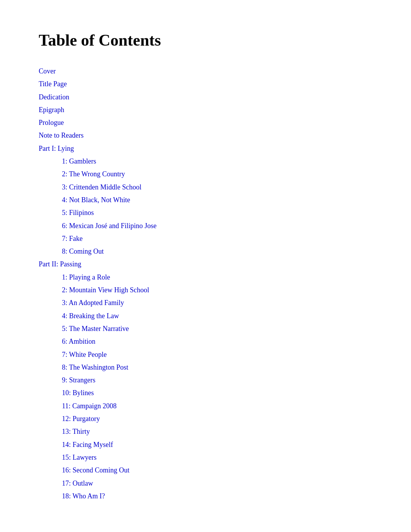 The height and width of the screenshot is (532, 411). Describe the element at coordinates (217, 483) in the screenshot. I see `toc-item: 17: Outlaw` at that location.